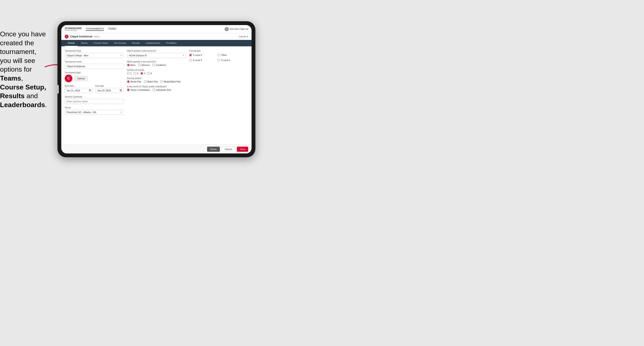  What do you see at coordinates (156, 88) in the screenshot?
I see `teams-group: Is this event for Teams and/or Individua…` at bounding box center [156, 88].